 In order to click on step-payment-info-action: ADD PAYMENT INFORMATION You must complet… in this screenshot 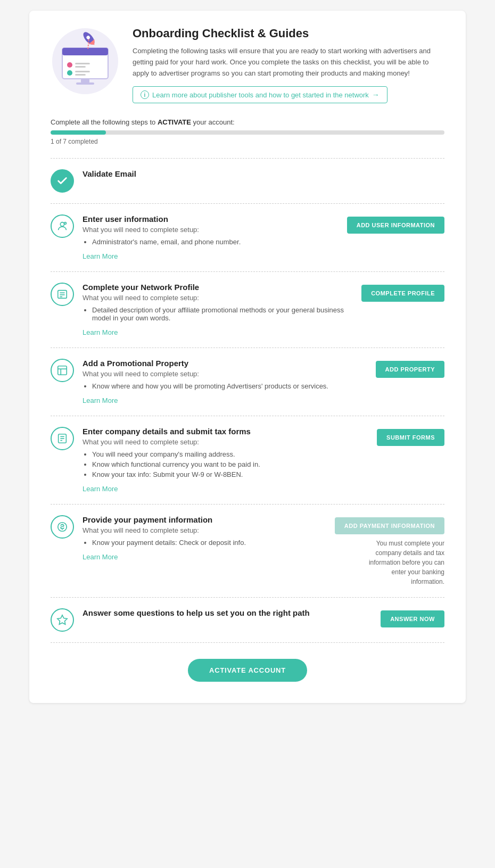, I will do `click(390, 551)`.